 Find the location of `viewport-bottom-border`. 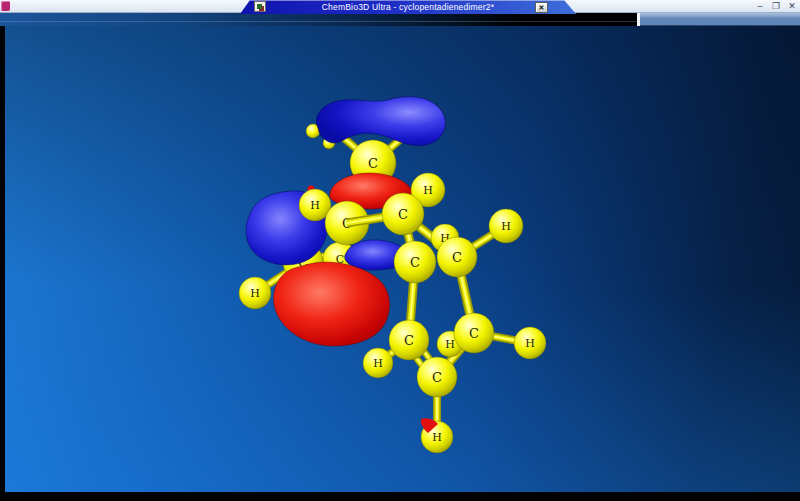

viewport-bottom-border is located at coordinates (400, 496).